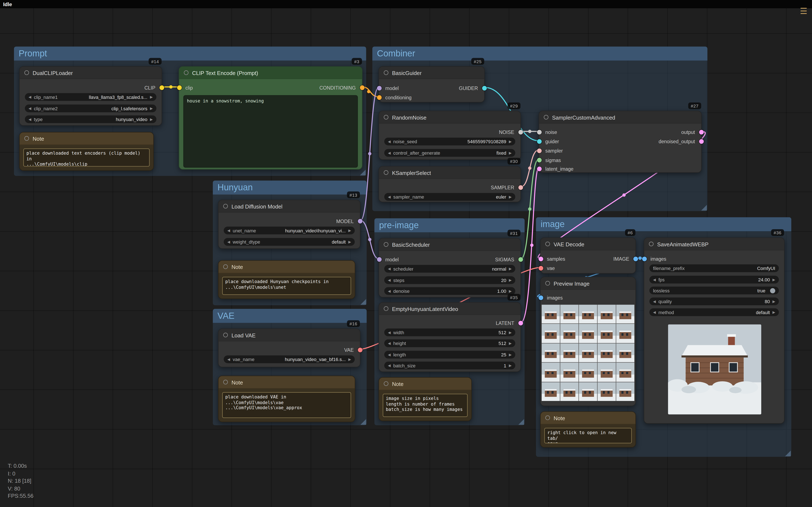 This screenshot has width=812, height=507. Describe the element at coordinates (520, 323) in the screenshot. I see `latent-output-port` at that location.